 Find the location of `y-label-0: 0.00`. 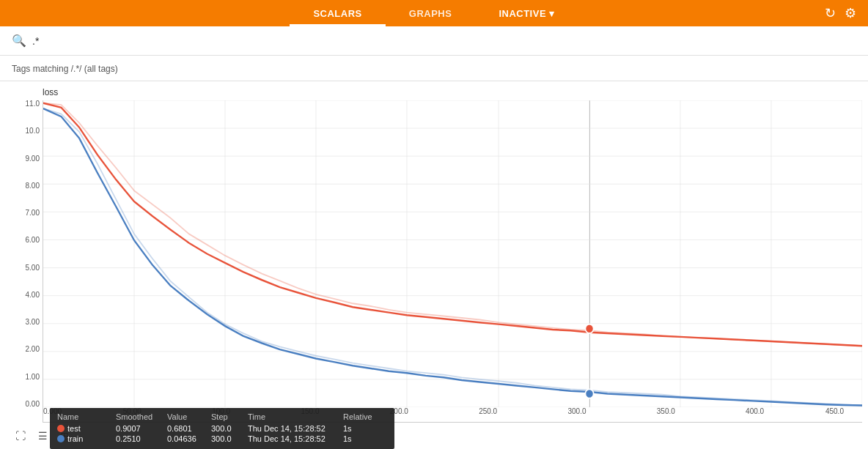

y-label-0: 0.00 is located at coordinates (32, 404).